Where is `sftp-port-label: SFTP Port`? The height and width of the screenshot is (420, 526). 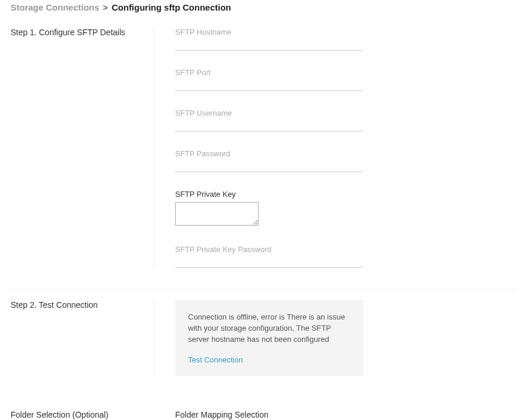
sftp-port-label: SFTP Port is located at coordinates (346, 73).